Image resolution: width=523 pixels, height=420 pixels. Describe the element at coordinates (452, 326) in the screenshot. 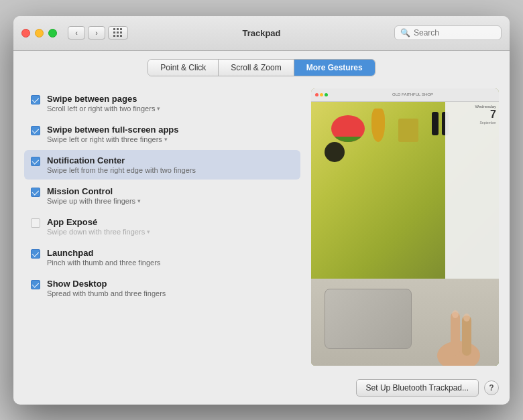

I see `hand-icon` at that location.